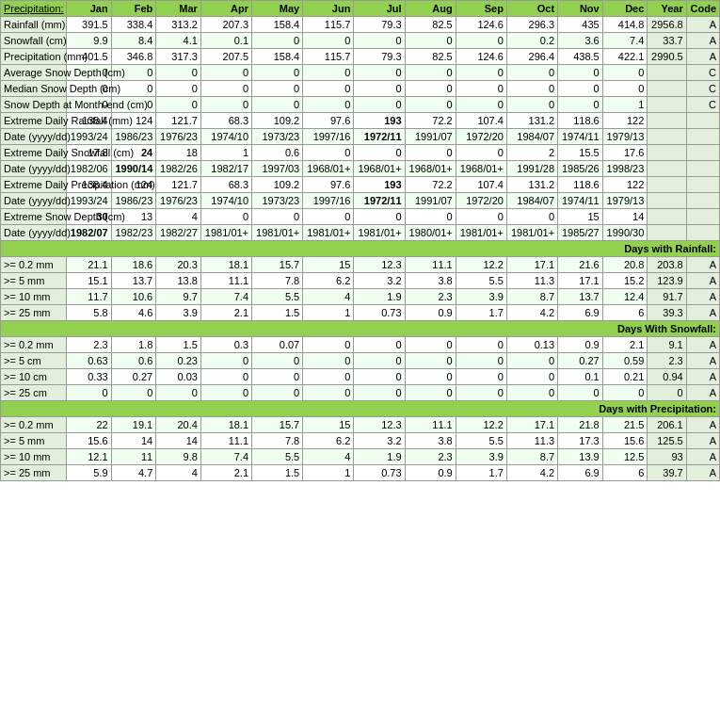 The width and height of the screenshot is (720, 728). Describe the element at coordinates (134, 234) in the screenshot. I see `data-cell: 1982/23` at that location.